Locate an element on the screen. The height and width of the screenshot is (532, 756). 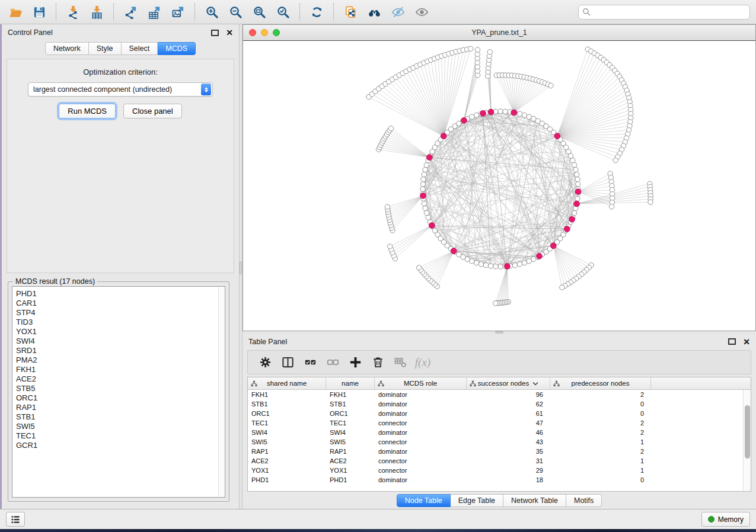
zoom-in-button is located at coordinates (212, 12).